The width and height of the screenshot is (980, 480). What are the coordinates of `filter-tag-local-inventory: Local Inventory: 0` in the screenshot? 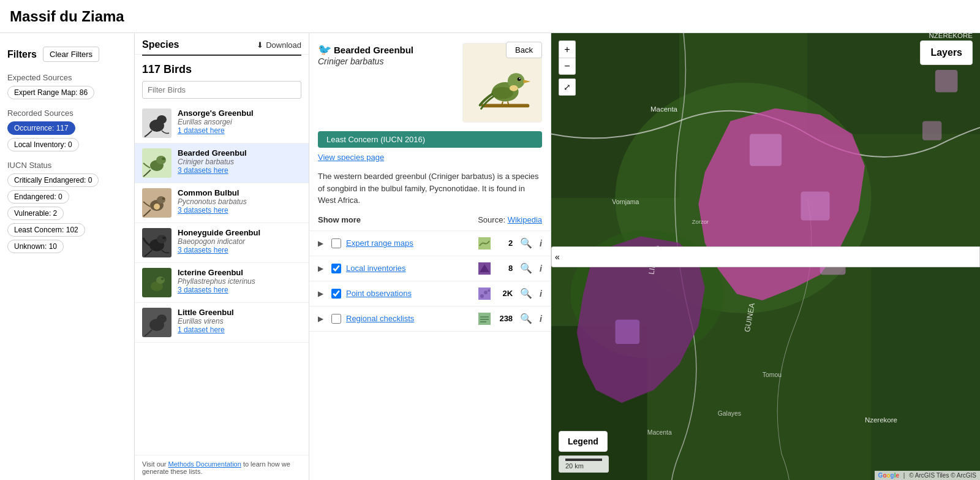 It's located at (43, 145).